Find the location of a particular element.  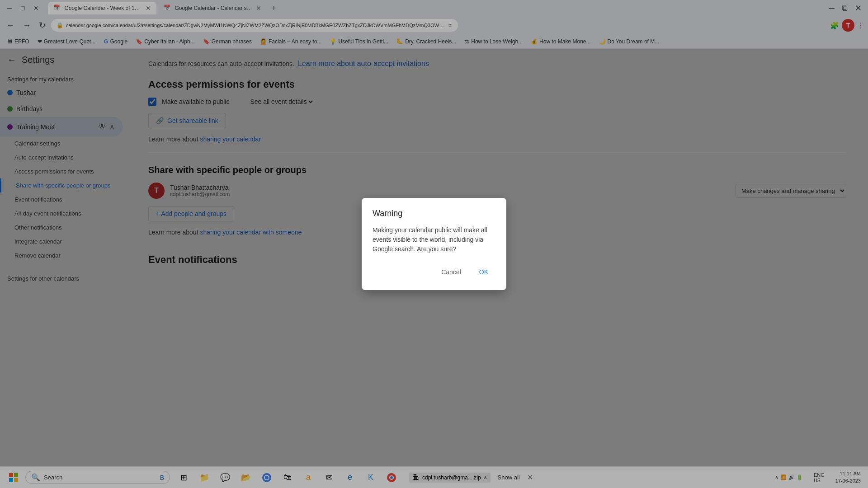

dialog-body: Making your calendar public will make al… is located at coordinates (434, 239).